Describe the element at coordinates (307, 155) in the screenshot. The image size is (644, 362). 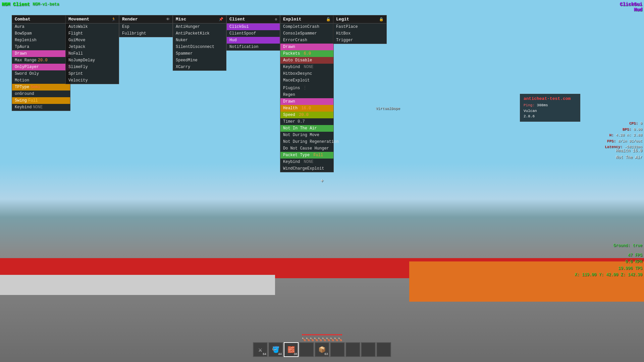
I see `packettype-item: Packet Type Full` at that location.